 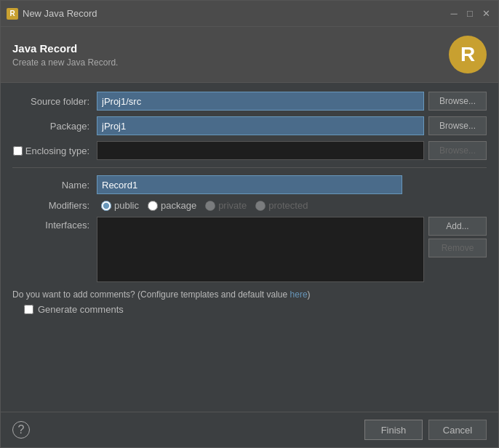 I want to click on modifier-public: public, so click(x=120, y=205).